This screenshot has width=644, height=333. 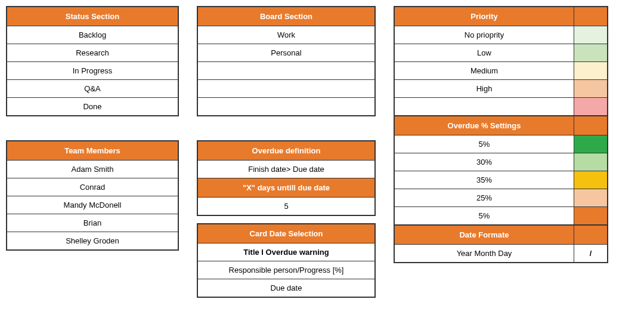 I want to click on overdue-label: 30%, so click(x=484, y=162).